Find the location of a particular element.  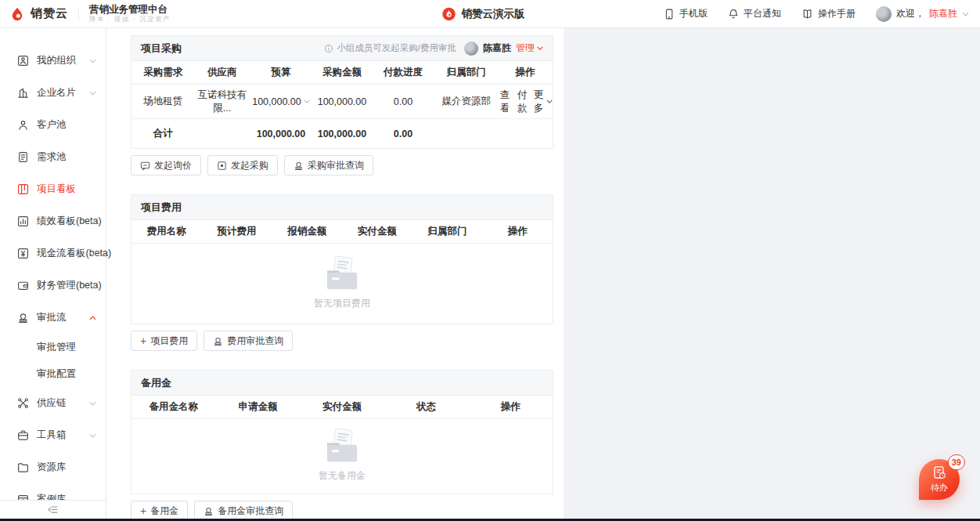

sidebar-item-my-organization: 我的组织 is located at coordinates (53, 61).